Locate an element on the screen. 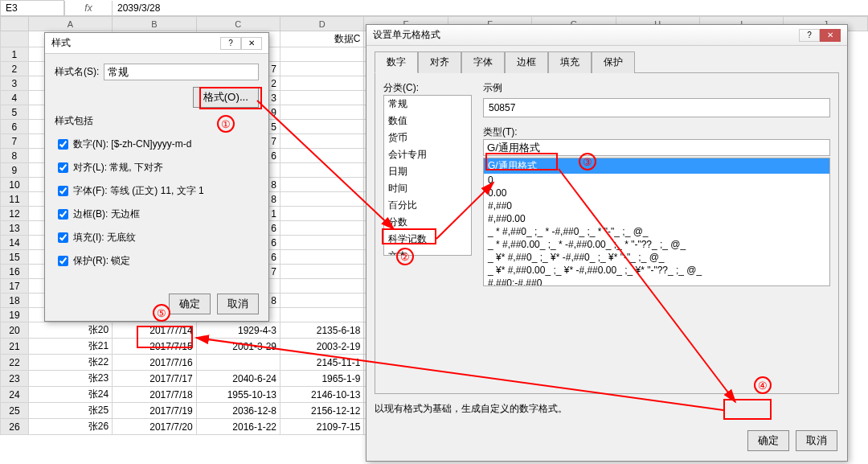  tab-字体: 字体 is located at coordinates (483, 63).